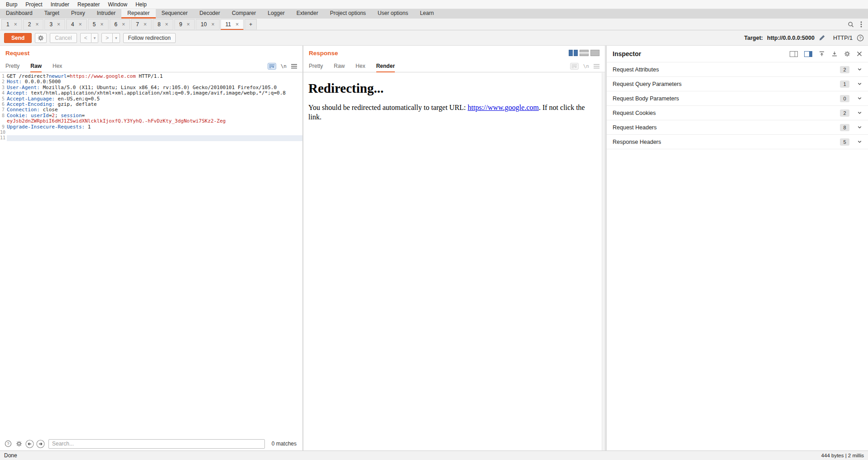  What do you see at coordinates (822, 54) in the screenshot?
I see `collapse-all-icon` at bounding box center [822, 54].